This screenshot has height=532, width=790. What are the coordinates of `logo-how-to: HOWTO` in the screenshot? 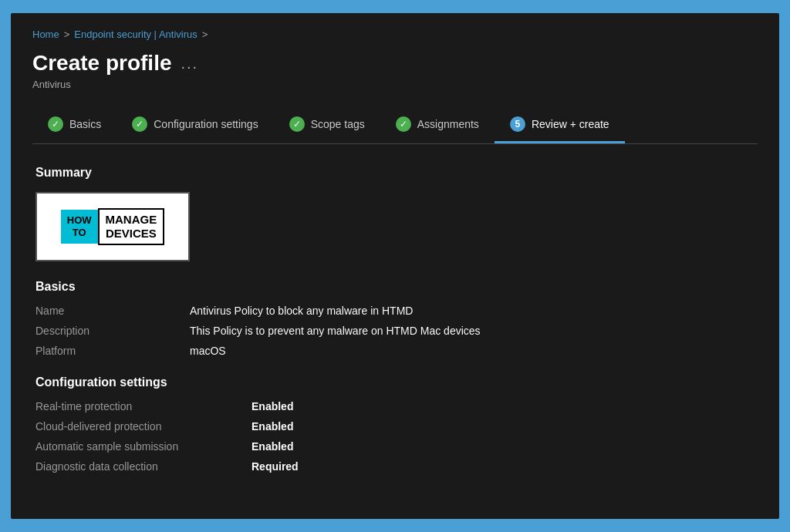 It's located at (79, 227).